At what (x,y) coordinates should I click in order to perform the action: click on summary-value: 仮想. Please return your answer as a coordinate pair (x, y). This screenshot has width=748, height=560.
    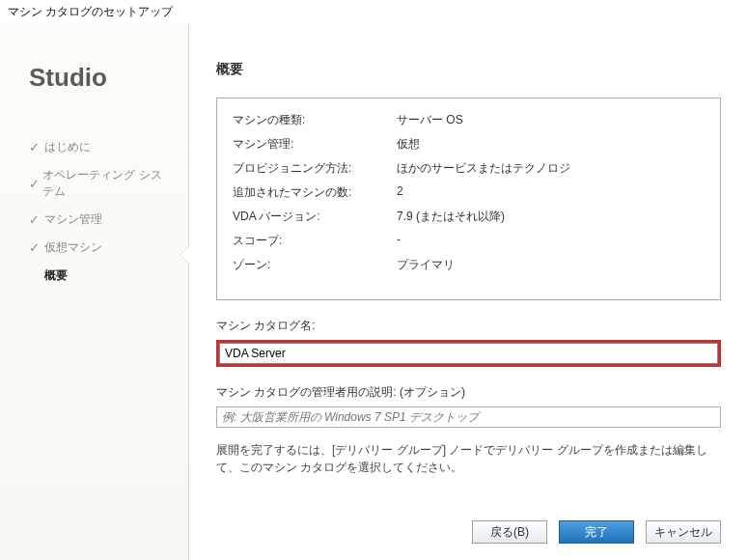
    Looking at the image, I should click on (550, 145).